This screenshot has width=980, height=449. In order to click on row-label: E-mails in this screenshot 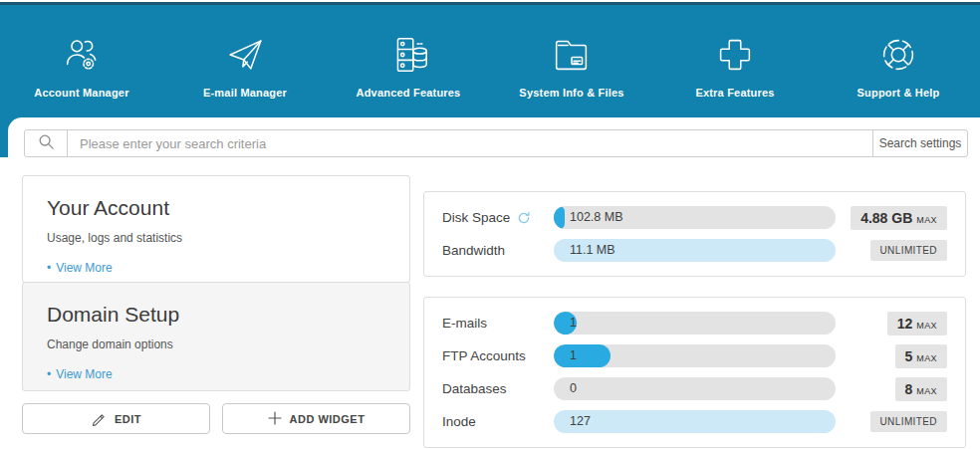, I will do `click(498, 323)`.